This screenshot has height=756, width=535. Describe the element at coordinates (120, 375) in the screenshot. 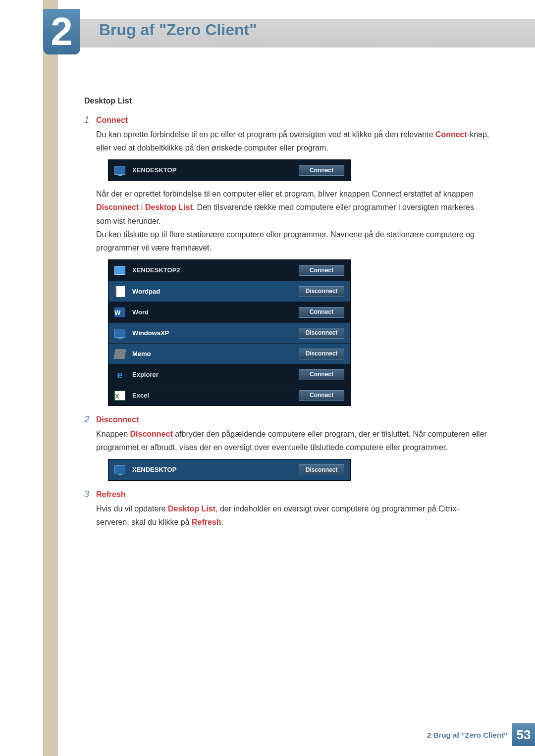

I see `ie-icon: e` at that location.